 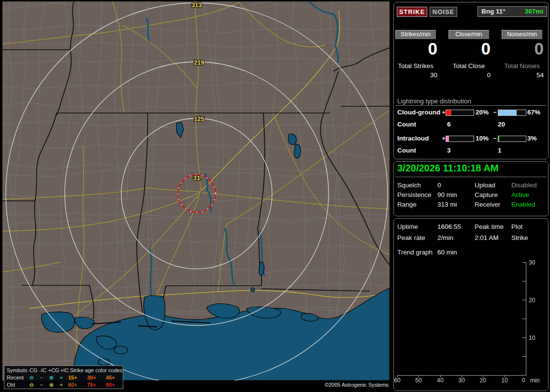 What do you see at coordinates (523, 380) in the screenshot?
I see `x-tick-label-0: 0` at bounding box center [523, 380].